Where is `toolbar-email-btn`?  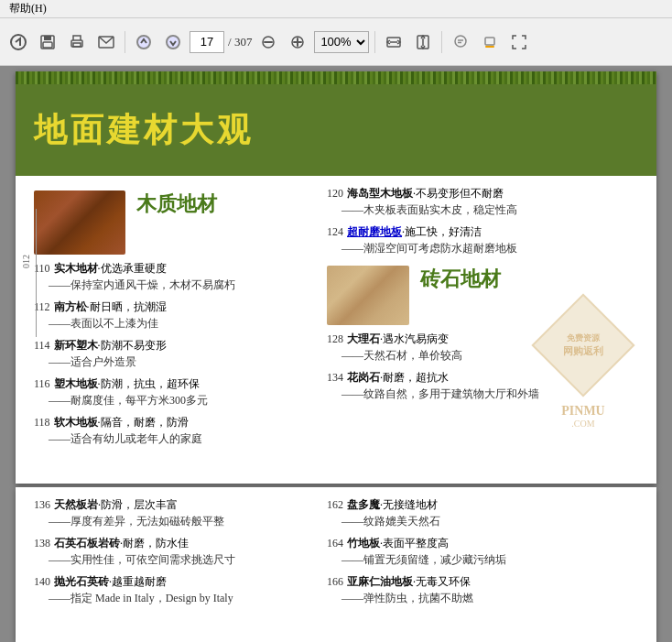
toolbar-email-btn is located at coordinates (106, 42).